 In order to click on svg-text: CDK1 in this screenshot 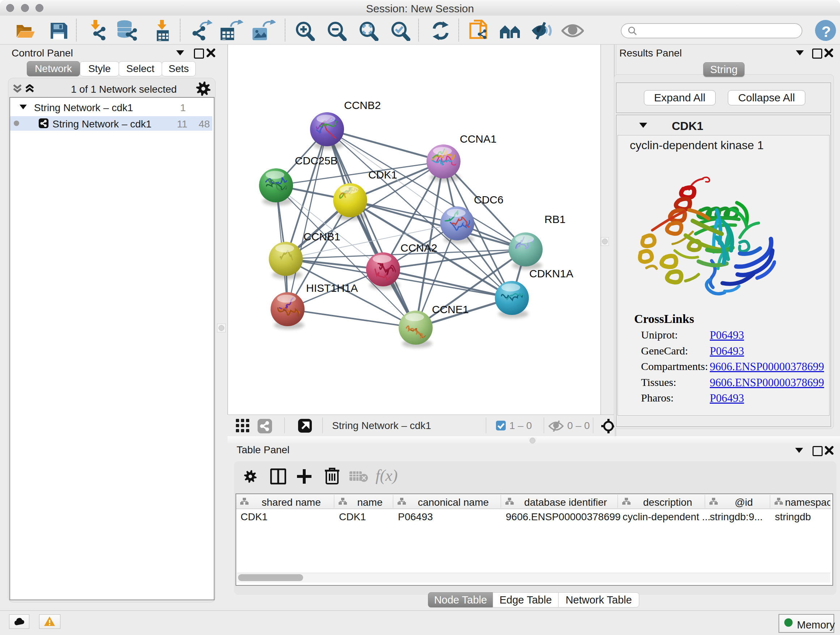, I will do `click(383, 175)`.